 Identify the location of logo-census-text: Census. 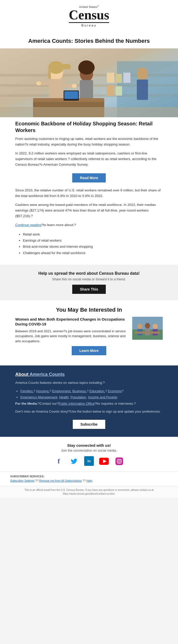
(89, 15).